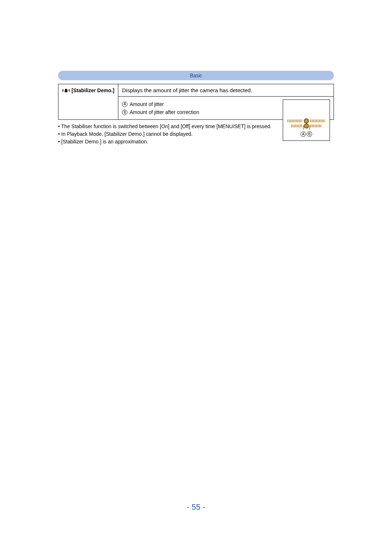 This screenshot has height=554, width=392. Describe the element at coordinates (125, 113) in the screenshot. I see `legend-mark-b: B` at that location.